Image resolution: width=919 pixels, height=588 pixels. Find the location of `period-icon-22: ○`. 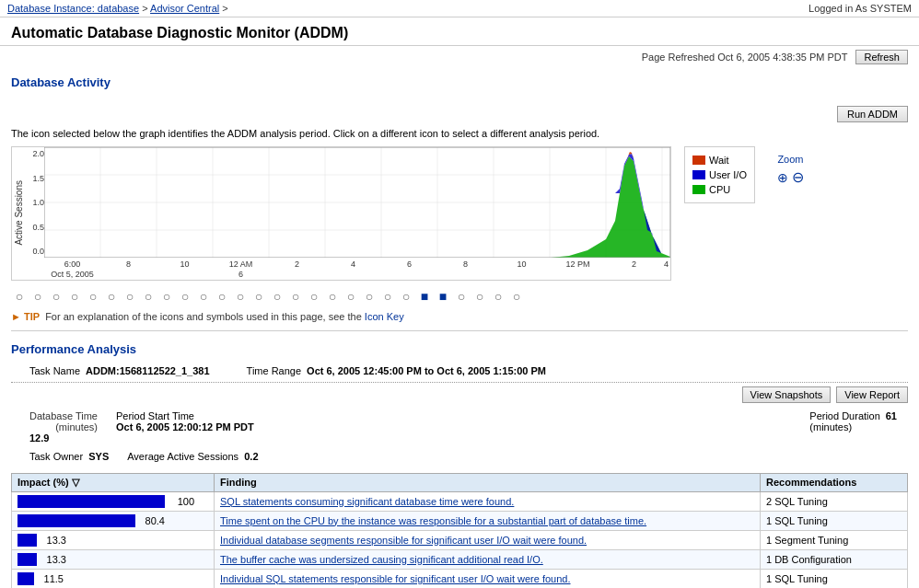

period-icon-22: ○ is located at coordinates (406, 296).